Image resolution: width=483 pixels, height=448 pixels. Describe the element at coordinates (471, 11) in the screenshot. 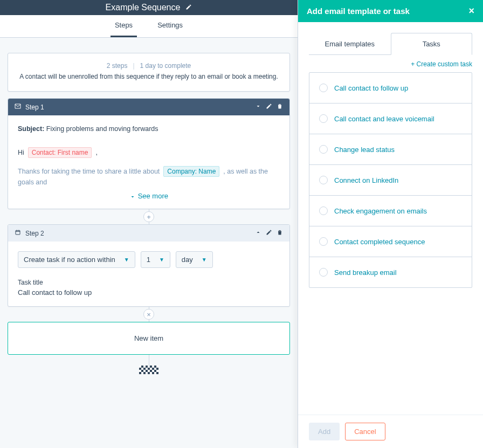

I see `close-panel-icon: ×` at that location.